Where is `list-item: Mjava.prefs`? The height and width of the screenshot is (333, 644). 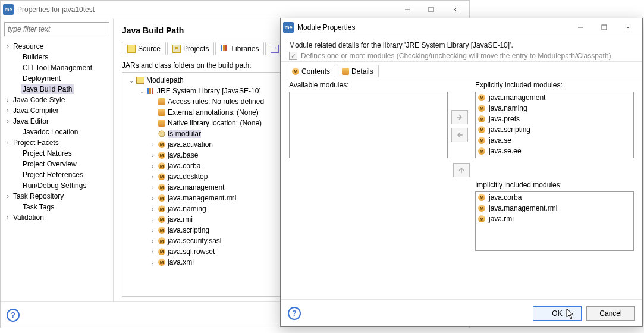
list-item: Mjava.prefs is located at coordinates (554, 119).